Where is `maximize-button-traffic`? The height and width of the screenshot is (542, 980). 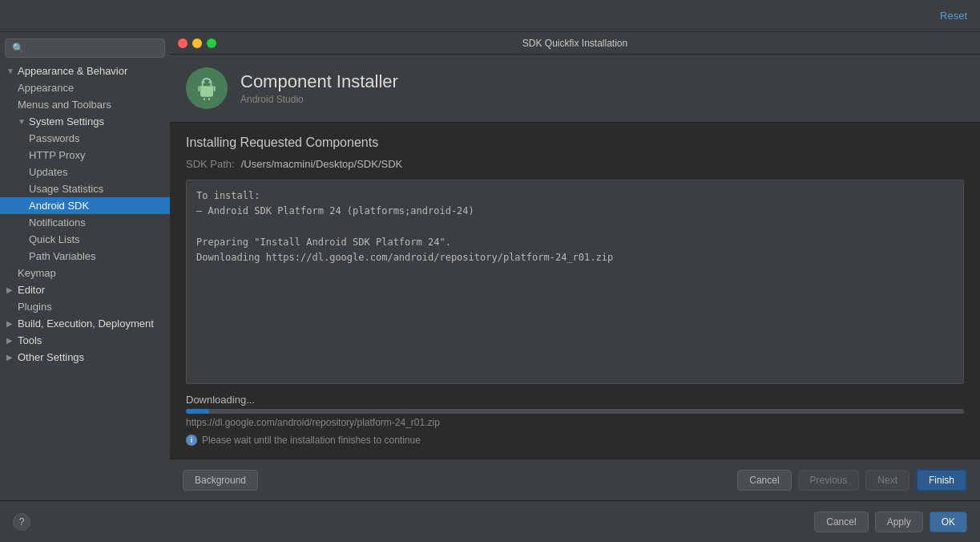
maximize-button-traffic is located at coordinates (212, 43).